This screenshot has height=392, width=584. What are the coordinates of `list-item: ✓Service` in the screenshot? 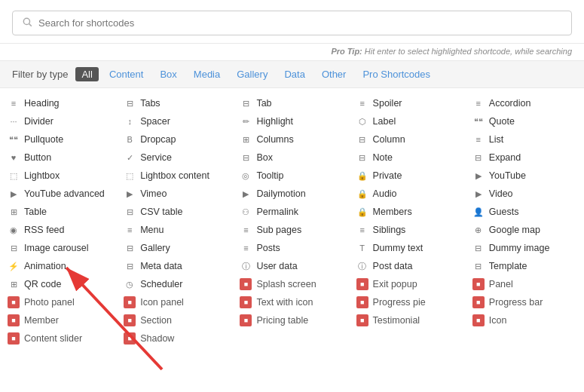 It's located at (177, 158).